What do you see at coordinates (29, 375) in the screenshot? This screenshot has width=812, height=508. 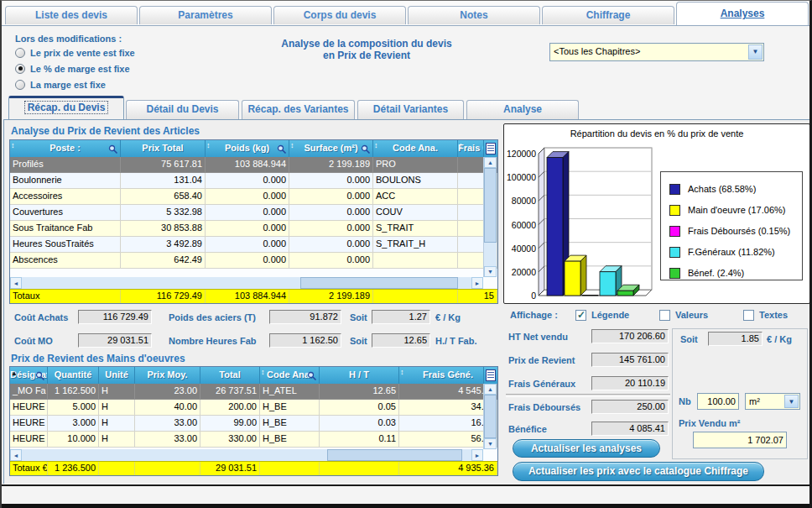 I see `column-header: ▲Désignation` at bounding box center [29, 375].